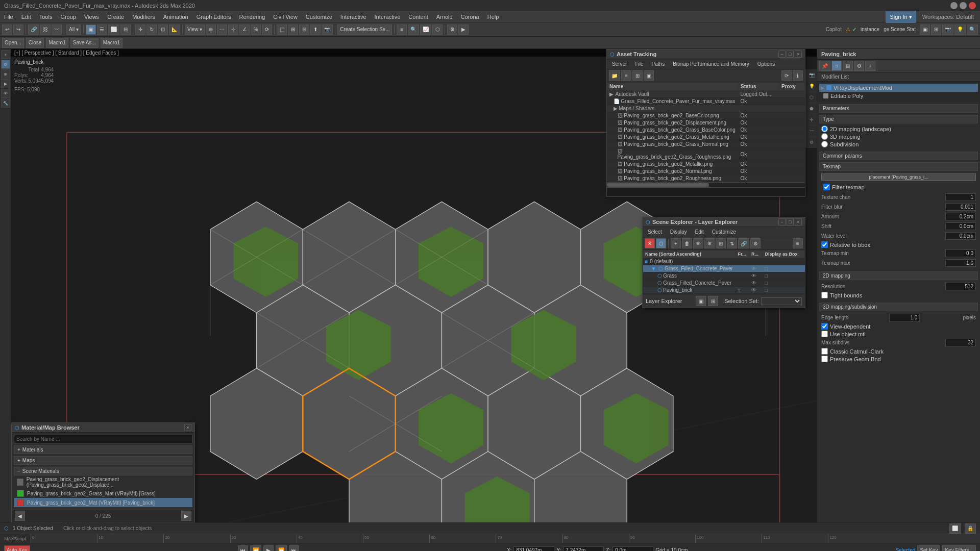 This screenshot has height=551, width=980. Describe the element at coordinates (759, 87) in the screenshot. I see `at-col-status: Status` at that location.